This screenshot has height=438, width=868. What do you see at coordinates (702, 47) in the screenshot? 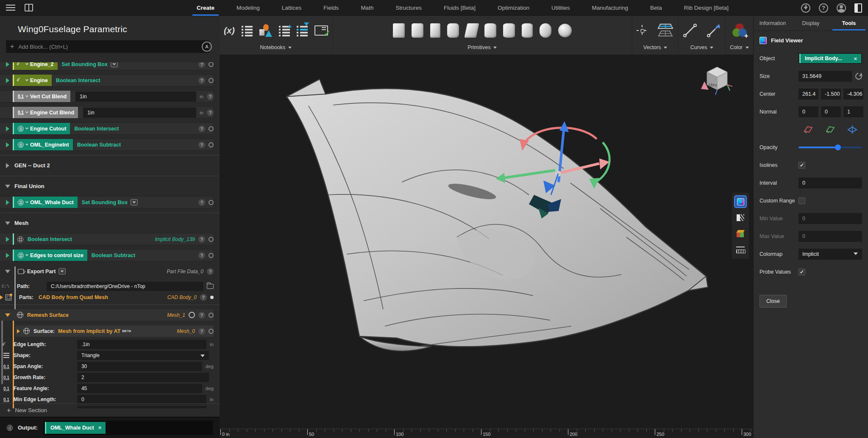
I see `curves-menu: Curves` at bounding box center [702, 47].